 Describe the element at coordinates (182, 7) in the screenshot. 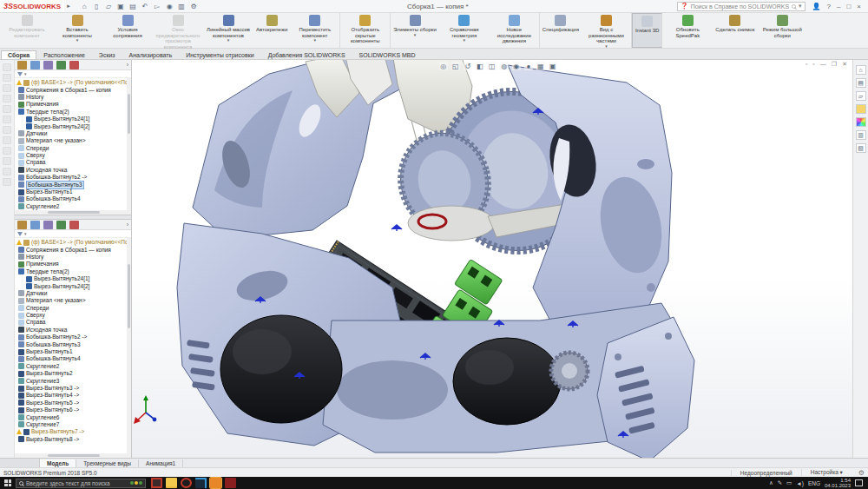

I see `file-properties-icon: ▥` at that location.